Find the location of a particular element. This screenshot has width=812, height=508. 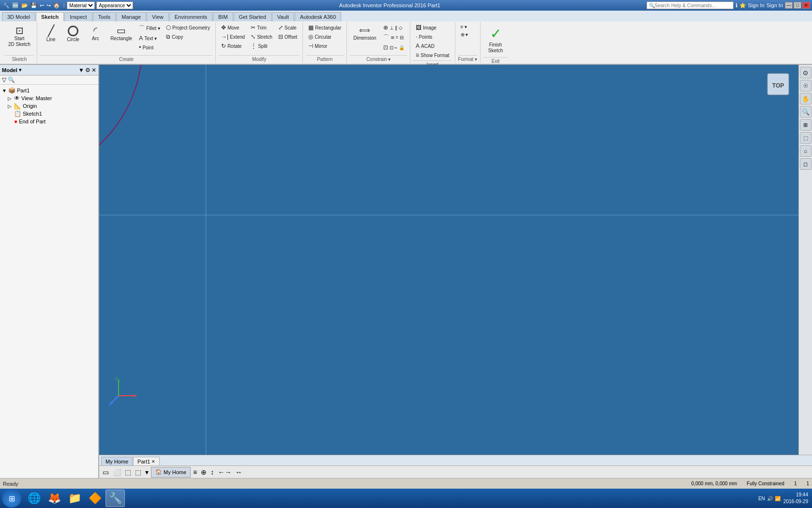

tree-item-sketch1: 📋 Sketch1 is located at coordinates (49, 114).